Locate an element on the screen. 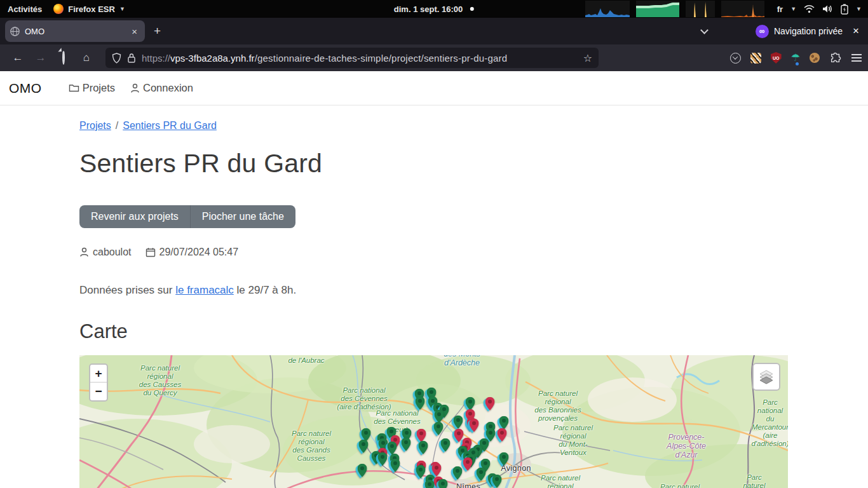  zoom-in-button: + is located at coordinates (98, 374).